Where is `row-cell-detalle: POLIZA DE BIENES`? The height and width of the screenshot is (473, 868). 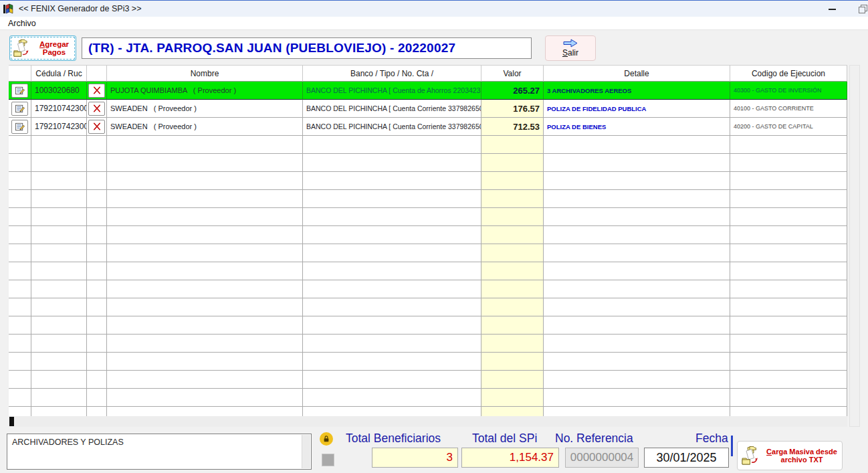 row-cell-detalle: POLIZA DE BIENES is located at coordinates (637, 127).